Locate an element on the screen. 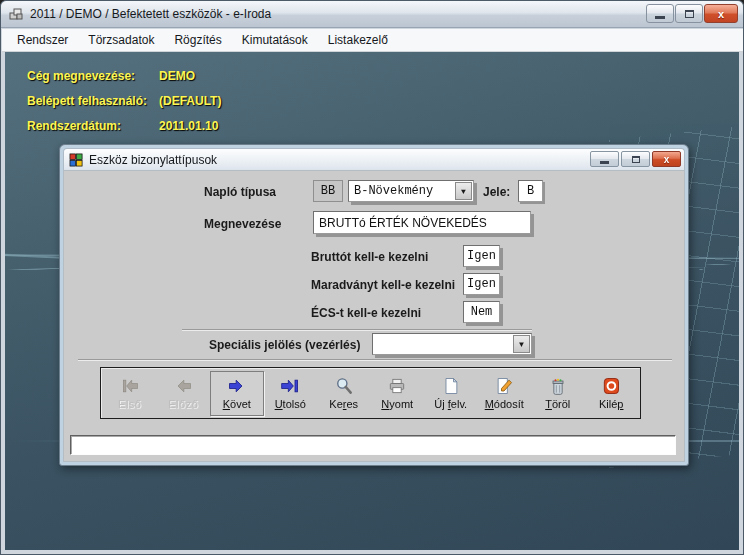  app-icon is located at coordinates (16, 14).